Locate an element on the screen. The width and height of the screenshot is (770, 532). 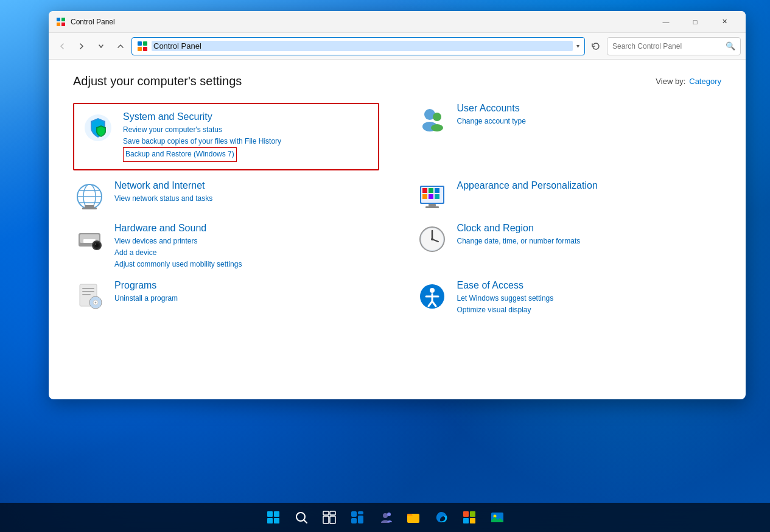
minimize-button: — is located at coordinates (666, 22).